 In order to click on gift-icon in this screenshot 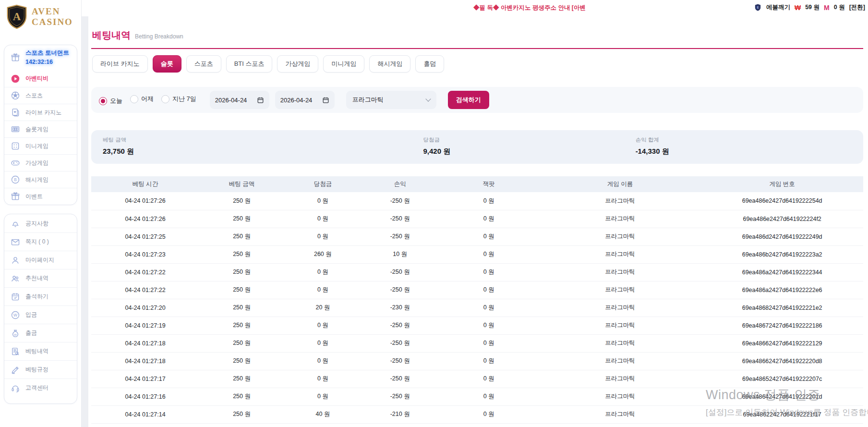, I will do `click(15, 196)`.